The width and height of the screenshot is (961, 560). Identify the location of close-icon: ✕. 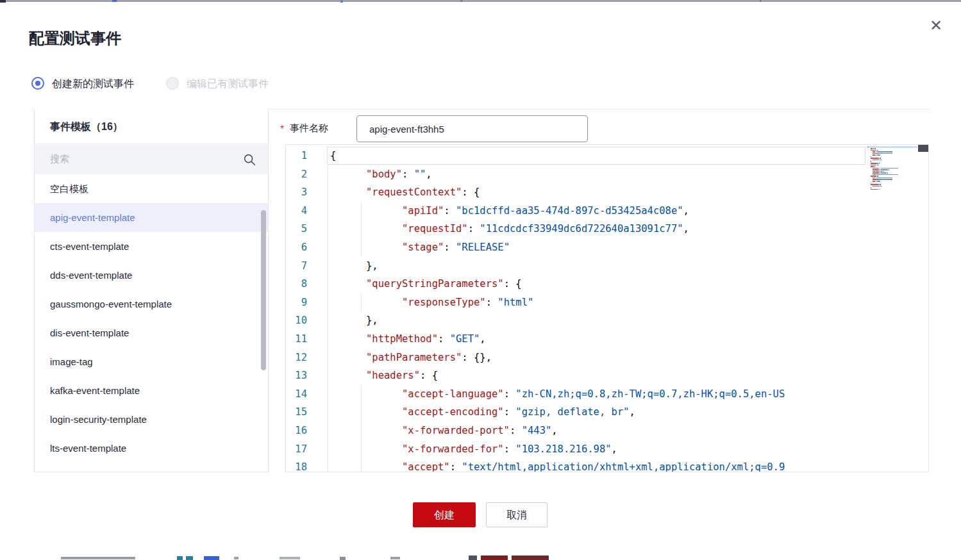
(936, 26).